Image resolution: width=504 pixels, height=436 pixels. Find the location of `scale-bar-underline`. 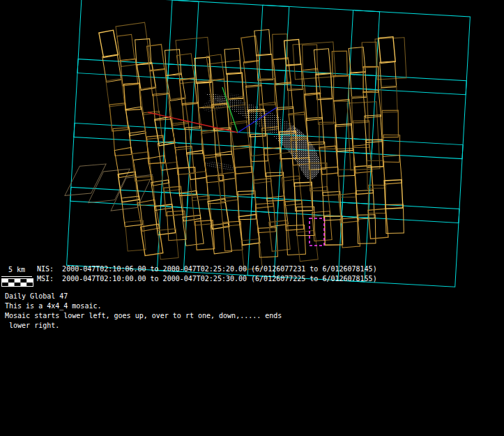

scale-bar-underline is located at coordinates (17, 276).